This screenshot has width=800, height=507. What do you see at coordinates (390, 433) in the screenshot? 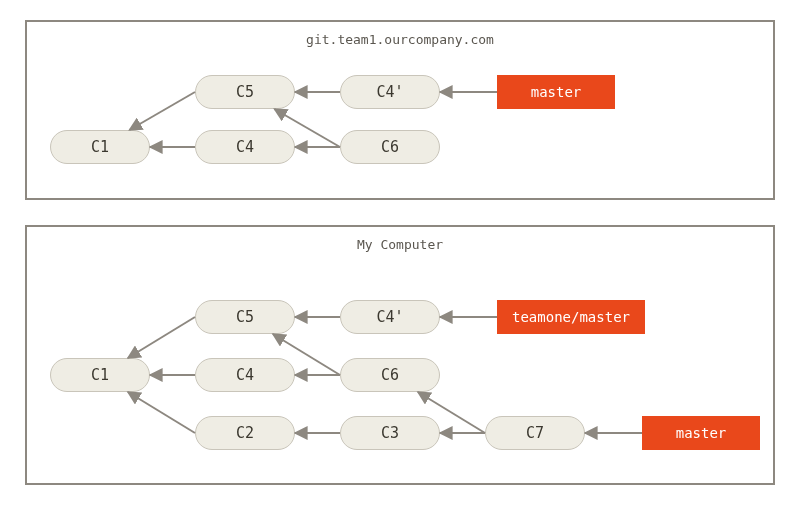
I see `commit-label: C3` at bounding box center [390, 433].